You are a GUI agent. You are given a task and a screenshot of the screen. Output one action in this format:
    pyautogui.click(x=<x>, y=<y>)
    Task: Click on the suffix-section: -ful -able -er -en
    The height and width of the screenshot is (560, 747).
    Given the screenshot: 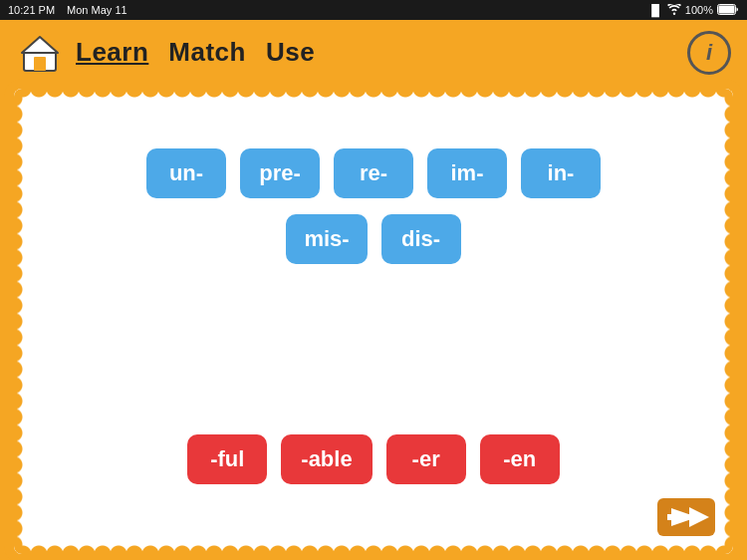 What is the action you would take?
    pyautogui.click(x=374, y=459)
    